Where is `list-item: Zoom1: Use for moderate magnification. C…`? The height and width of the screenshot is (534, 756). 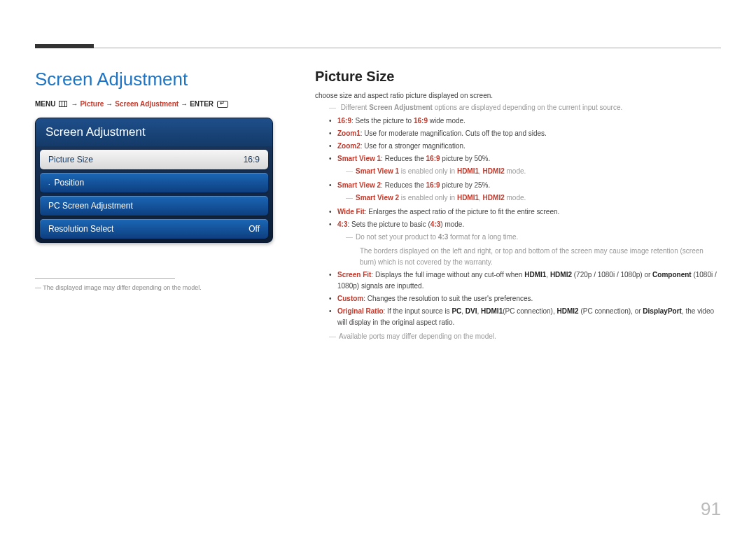 list-item: Zoom1: Use for moderate magnification. C… is located at coordinates (525, 134).